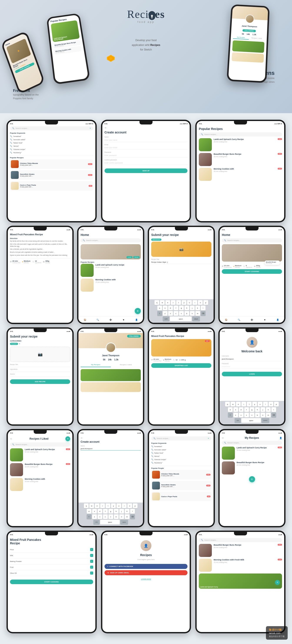 This screenshot has width=292, height=644. What do you see at coordinates (146, 140) in the screenshot?
I see `name-input: Enter your name` at bounding box center [146, 140].